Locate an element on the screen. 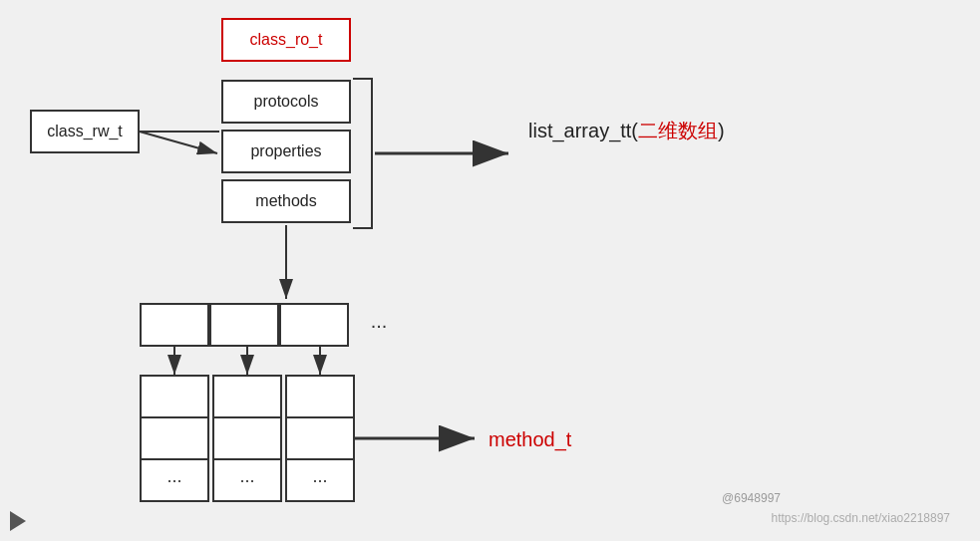 The image size is (980, 541). class-ro-box: class_ro_t is located at coordinates (286, 40).